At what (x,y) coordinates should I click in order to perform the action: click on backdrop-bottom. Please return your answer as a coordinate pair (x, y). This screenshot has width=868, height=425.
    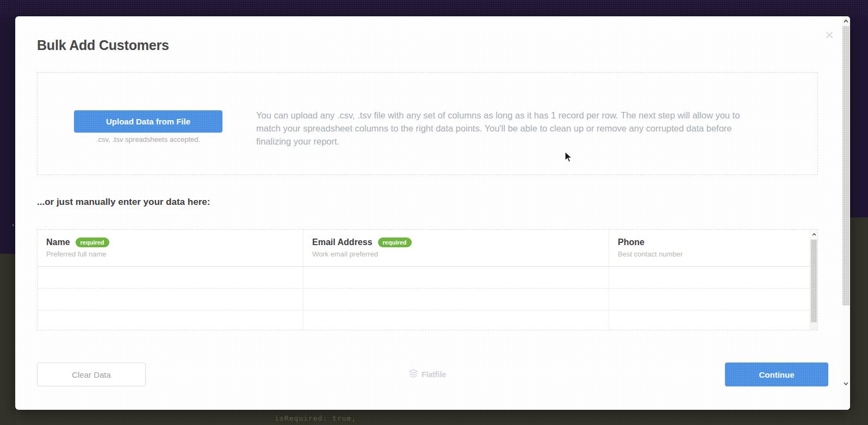
    Looking at the image, I should click on (433, 417).